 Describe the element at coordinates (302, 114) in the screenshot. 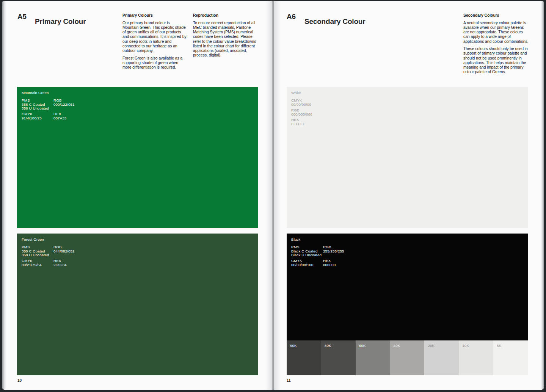

I see `spec-value: 000/000/000` at that location.